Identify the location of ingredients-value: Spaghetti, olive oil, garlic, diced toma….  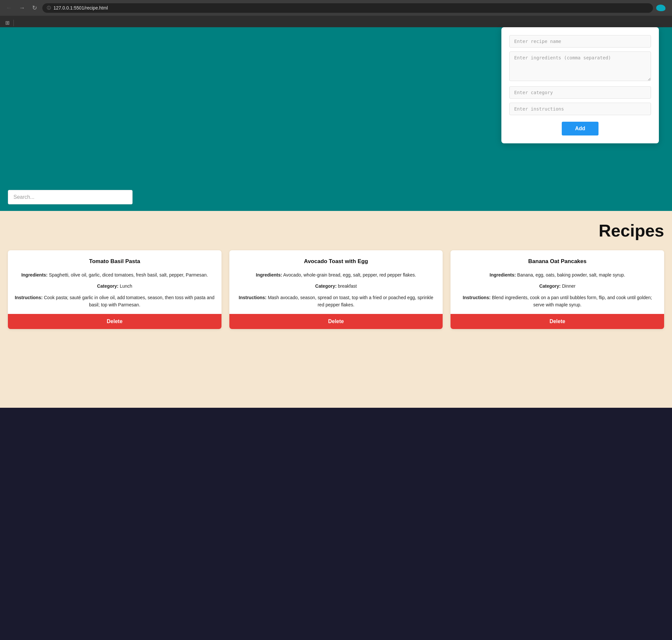
(128, 275).